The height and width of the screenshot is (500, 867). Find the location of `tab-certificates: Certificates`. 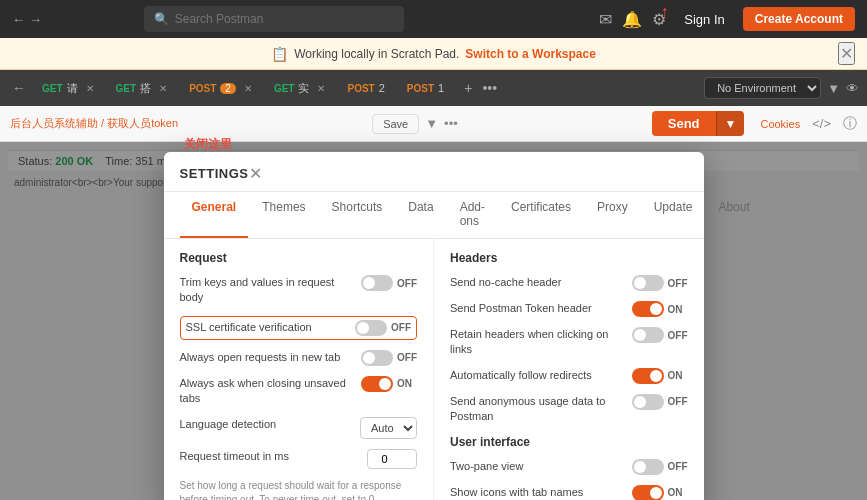

tab-certificates: Certificates is located at coordinates (541, 215).